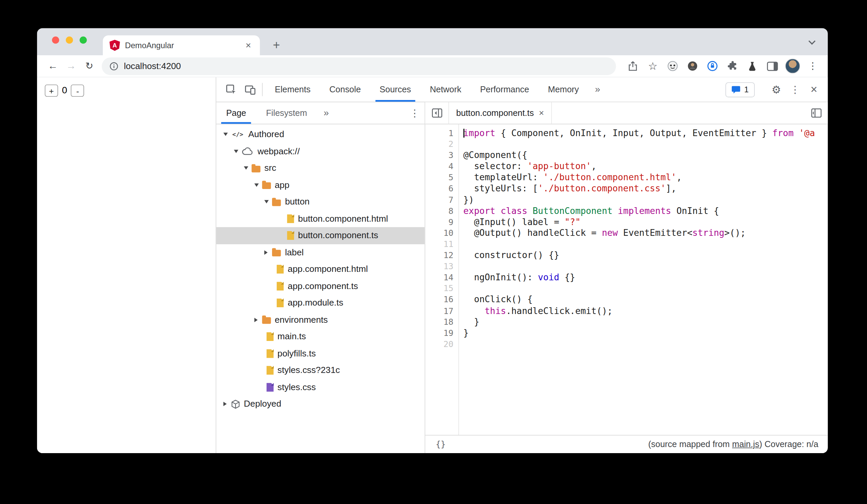 The image size is (867, 504). What do you see at coordinates (320, 370) in the screenshot?
I see `tree-row: styles.css?231c` at bounding box center [320, 370].